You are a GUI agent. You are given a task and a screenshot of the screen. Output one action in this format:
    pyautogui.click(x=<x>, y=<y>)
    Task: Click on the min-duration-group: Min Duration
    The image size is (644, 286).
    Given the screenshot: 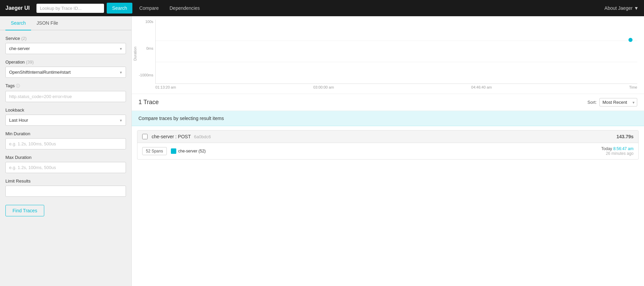 What is the action you would take?
    pyautogui.click(x=66, y=140)
    